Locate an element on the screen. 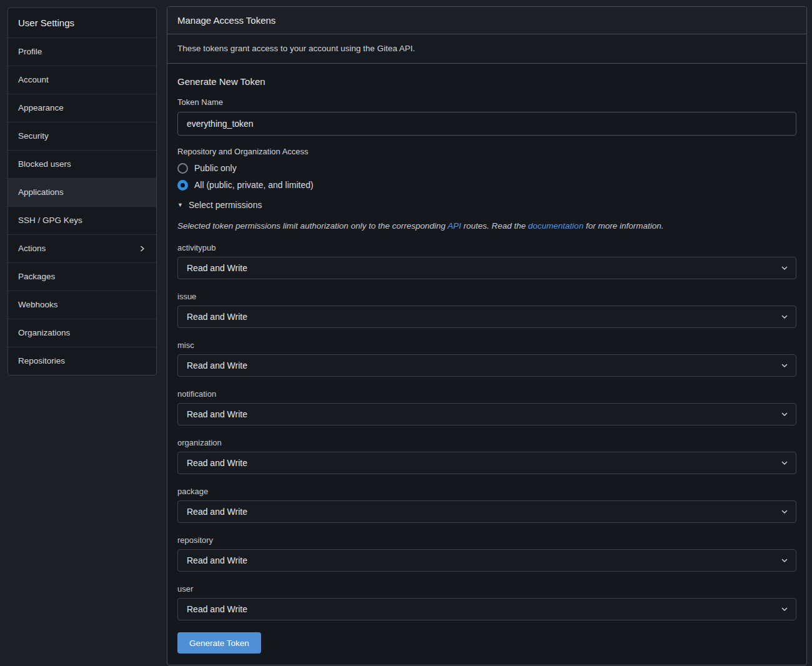 The width and height of the screenshot is (812, 666). permission-label: user is located at coordinates (487, 589).